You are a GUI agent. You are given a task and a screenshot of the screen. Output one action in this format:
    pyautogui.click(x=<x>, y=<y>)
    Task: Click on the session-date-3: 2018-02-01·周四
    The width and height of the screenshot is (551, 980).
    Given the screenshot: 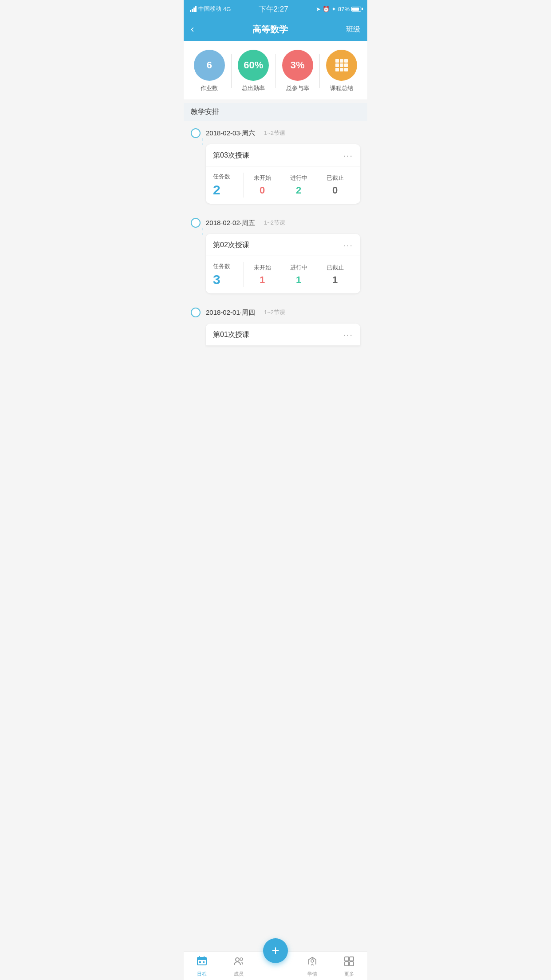 What is the action you would take?
    pyautogui.click(x=231, y=312)
    